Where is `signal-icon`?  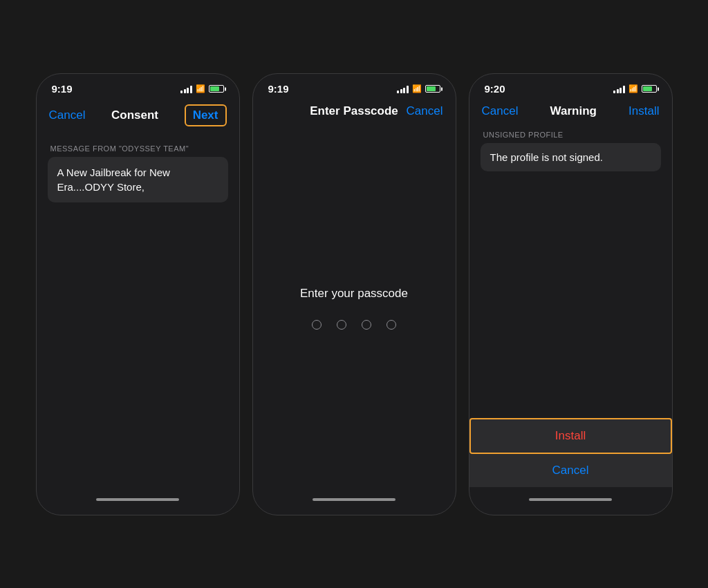
signal-icon is located at coordinates (187, 89).